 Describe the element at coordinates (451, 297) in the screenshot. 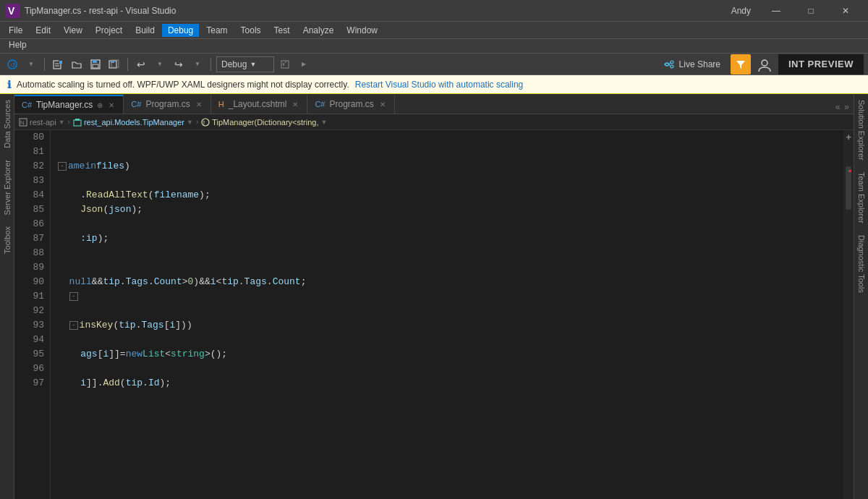

I see `code-line-91: -` at that location.